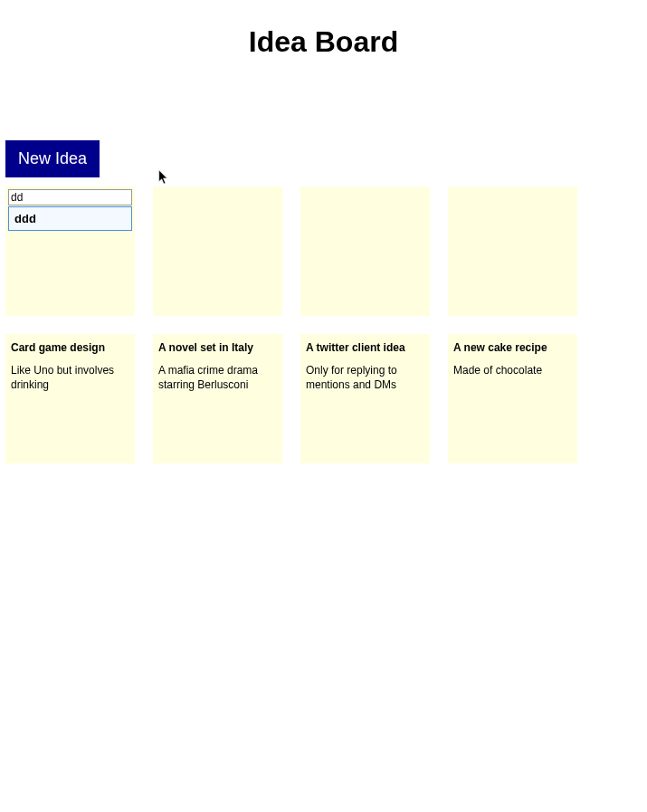 This screenshot has width=647, height=812. What do you see at coordinates (71, 347) in the screenshot?
I see `idea-card-title: Card game design` at bounding box center [71, 347].